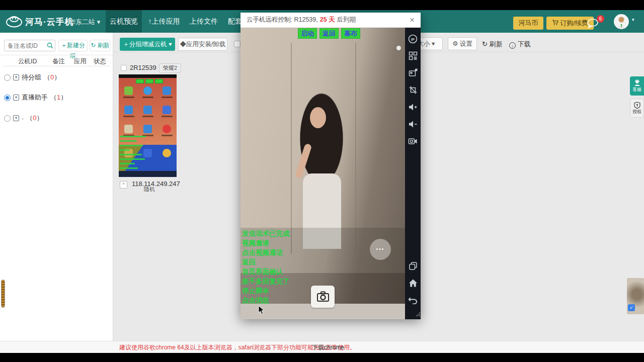  What do you see at coordinates (413, 173) in the screenshot?
I see `control-rail: IP` at bounding box center [413, 173].